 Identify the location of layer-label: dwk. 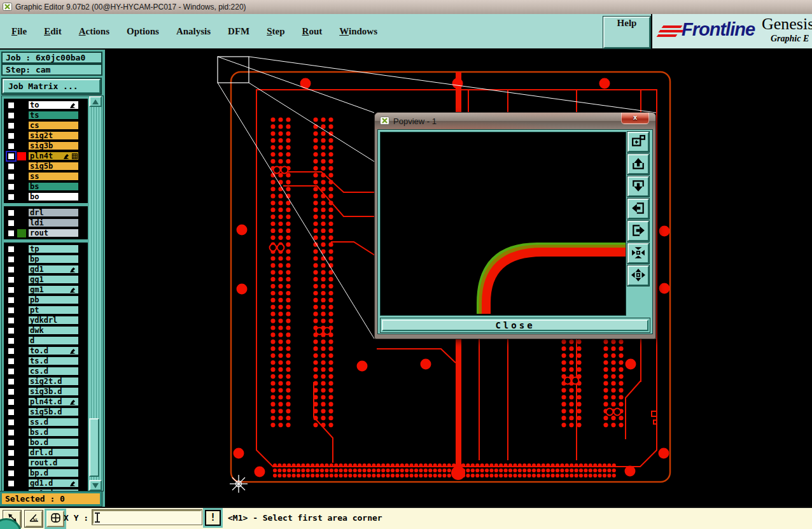
(53, 330).